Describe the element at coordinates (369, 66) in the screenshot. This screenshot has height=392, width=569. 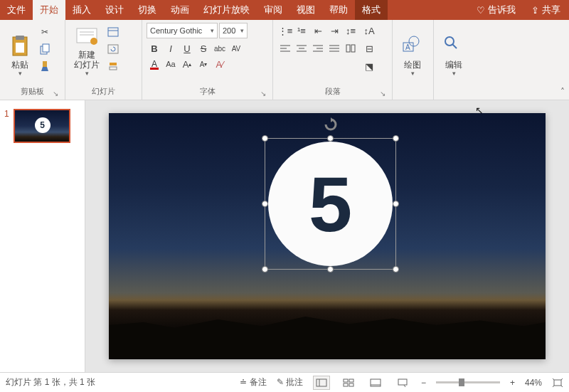
I see `smartart-button: ⬔` at that location.